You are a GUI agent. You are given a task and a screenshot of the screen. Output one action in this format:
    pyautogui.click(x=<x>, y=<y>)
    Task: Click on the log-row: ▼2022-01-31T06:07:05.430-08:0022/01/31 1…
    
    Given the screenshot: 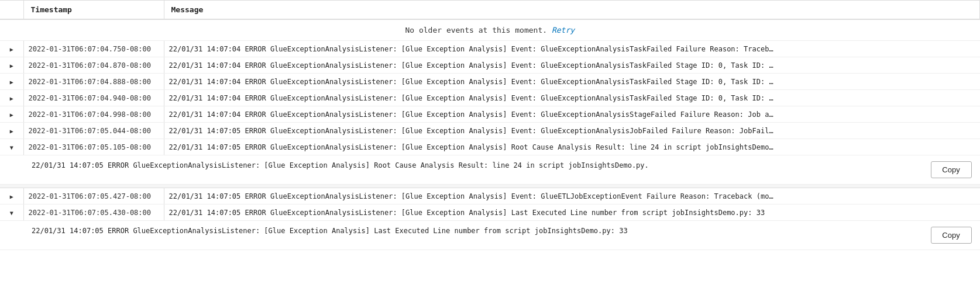 What is the action you would take?
    pyautogui.click(x=490, y=213)
    